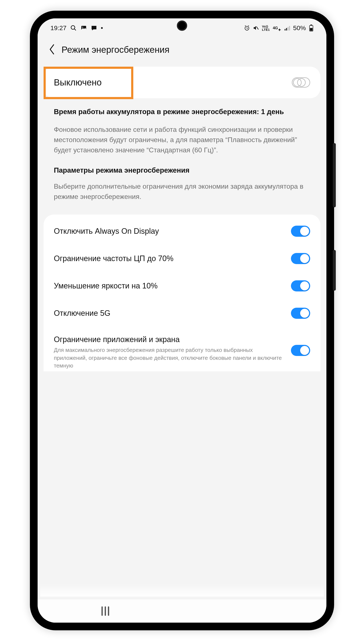 The height and width of the screenshot is (641, 364). Describe the element at coordinates (106, 611) in the screenshot. I see `nav-recent-button` at that location.